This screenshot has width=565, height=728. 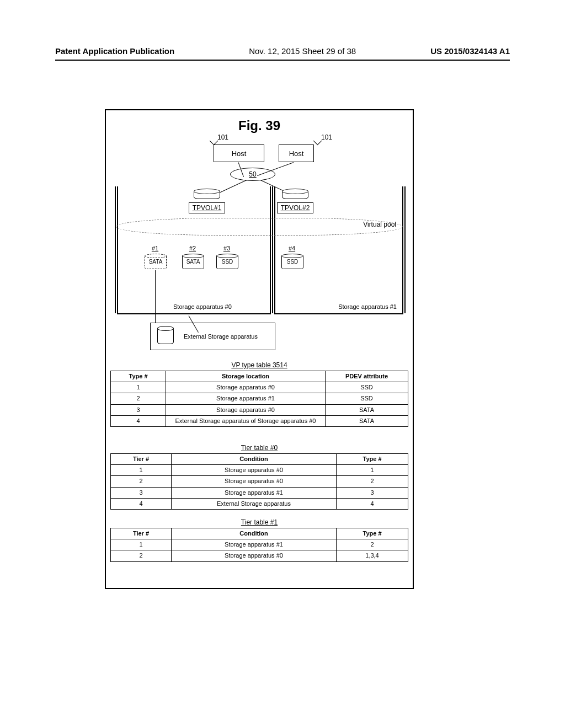 I want to click on vp-type-table: Type # Storage location PDEV attribute 1…, so click(x=259, y=399).